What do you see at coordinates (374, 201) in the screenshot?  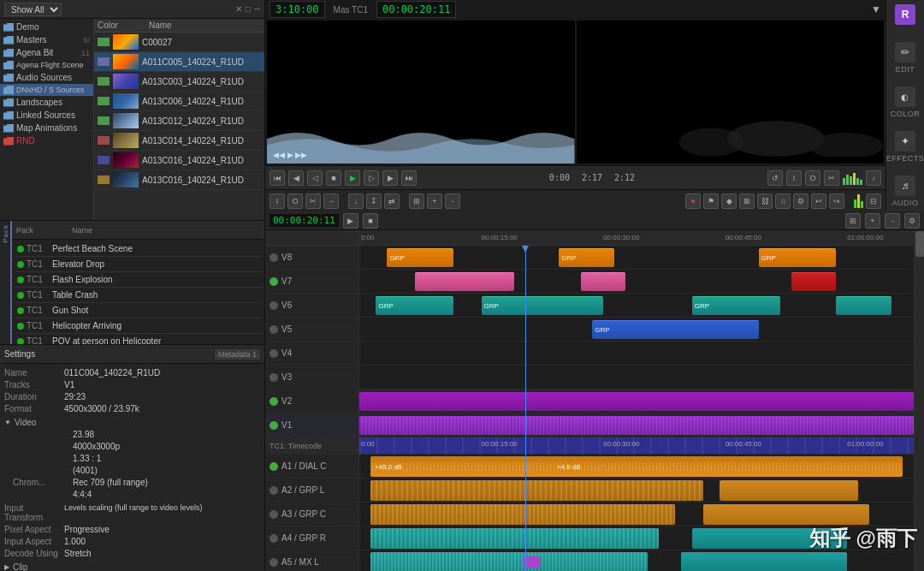 I see `overwrite-btn: ↧` at bounding box center [374, 201].